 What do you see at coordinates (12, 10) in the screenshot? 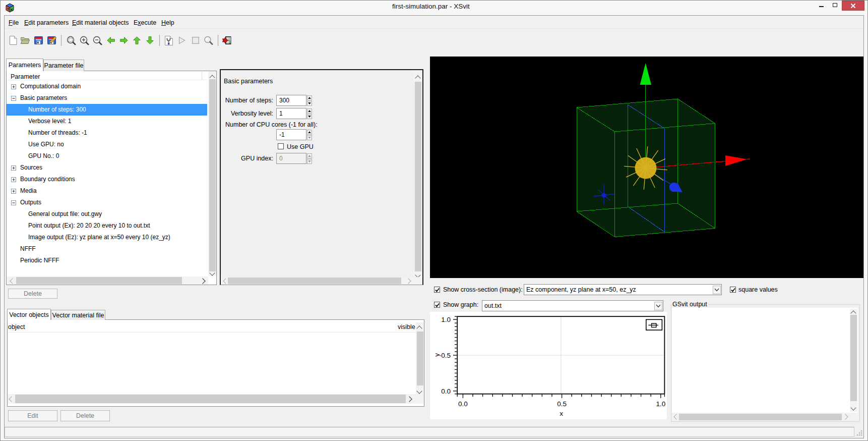
I see `svg-text: K` at bounding box center [12, 10].